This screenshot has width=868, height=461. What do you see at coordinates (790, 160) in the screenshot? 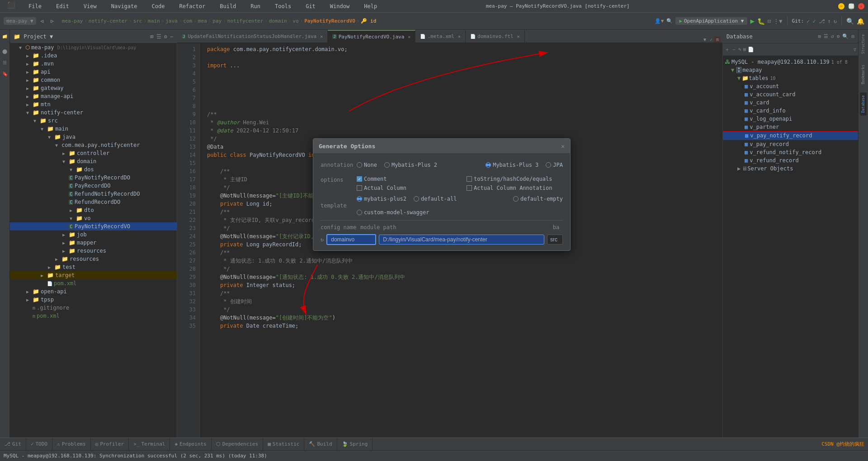
I see `db-item-v-refund-record: ▦ v_refund_record` at bounding box center [790, 160].